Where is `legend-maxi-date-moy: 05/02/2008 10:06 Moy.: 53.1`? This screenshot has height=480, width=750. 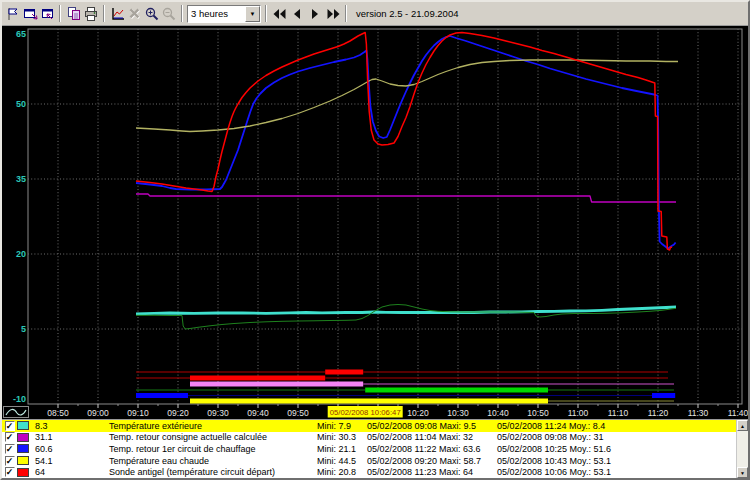 legend-maxi-date-moy: 05/02/2008 10:06 Moy.: 53.1 is located at coordinates (616, 472).